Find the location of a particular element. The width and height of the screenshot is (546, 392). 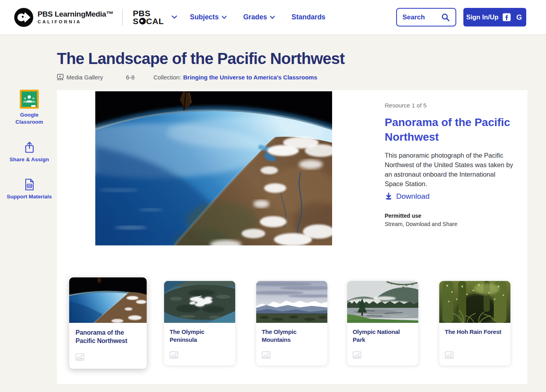

station-line1: PBS is located at coordinates (148, 13).